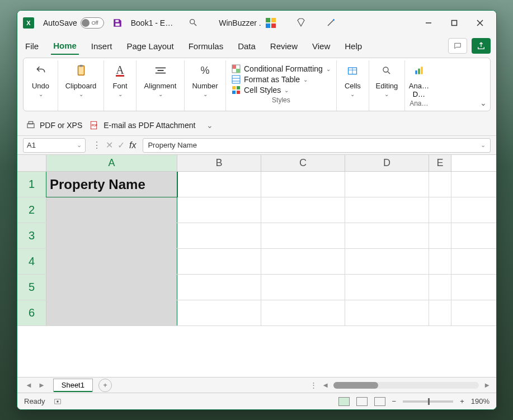  What do you see at coordinates (65, 46) in the screenshot?
I see `tab-home: Home` at bounding box center [65, 46].